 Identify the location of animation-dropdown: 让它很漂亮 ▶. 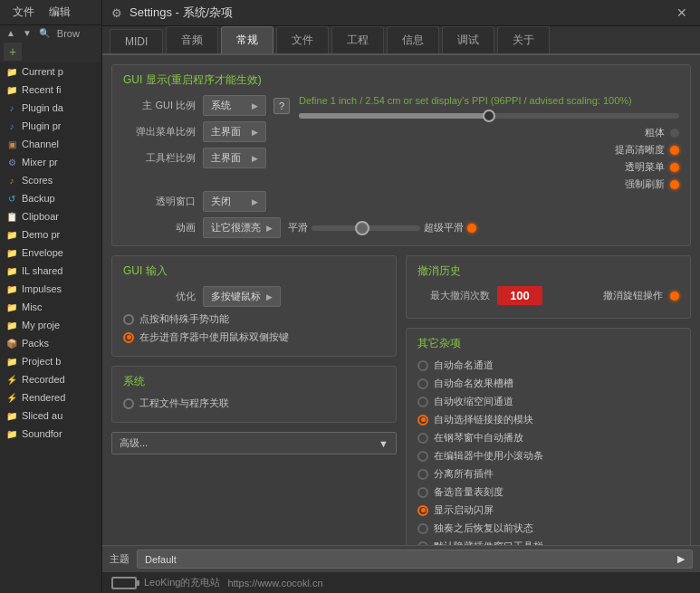
(242, 228).